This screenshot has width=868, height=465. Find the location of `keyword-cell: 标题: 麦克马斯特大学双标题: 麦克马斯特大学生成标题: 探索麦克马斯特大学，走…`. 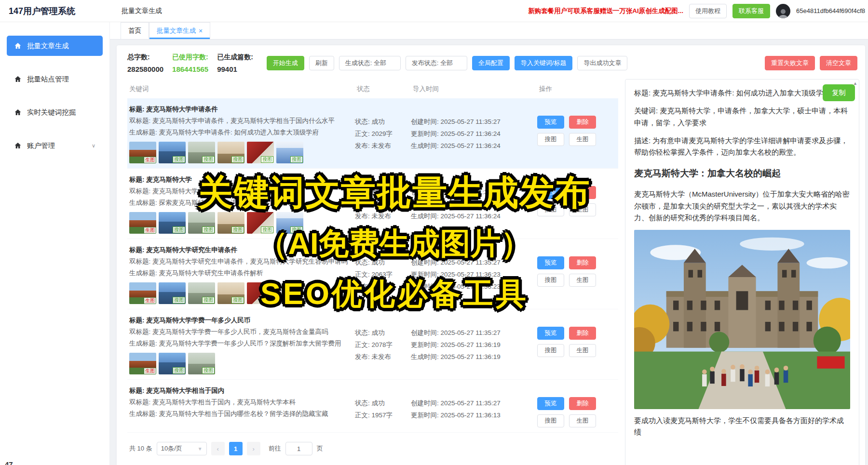

keyword-cell: 标题: 麦克马斯特大学双标题: 麦克马斯特大学生成标题: 探索麦克马斯特大学，走… is located at coordinates (242, 204).